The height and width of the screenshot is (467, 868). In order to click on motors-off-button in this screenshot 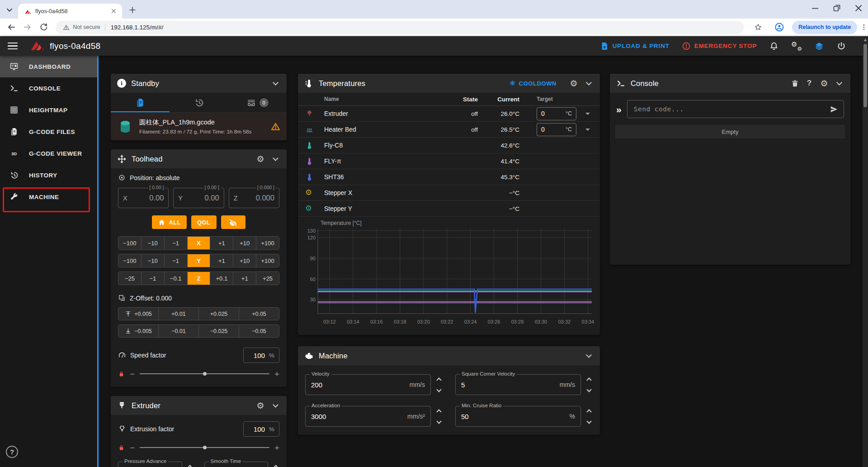, I will do `click(233, 222)`.